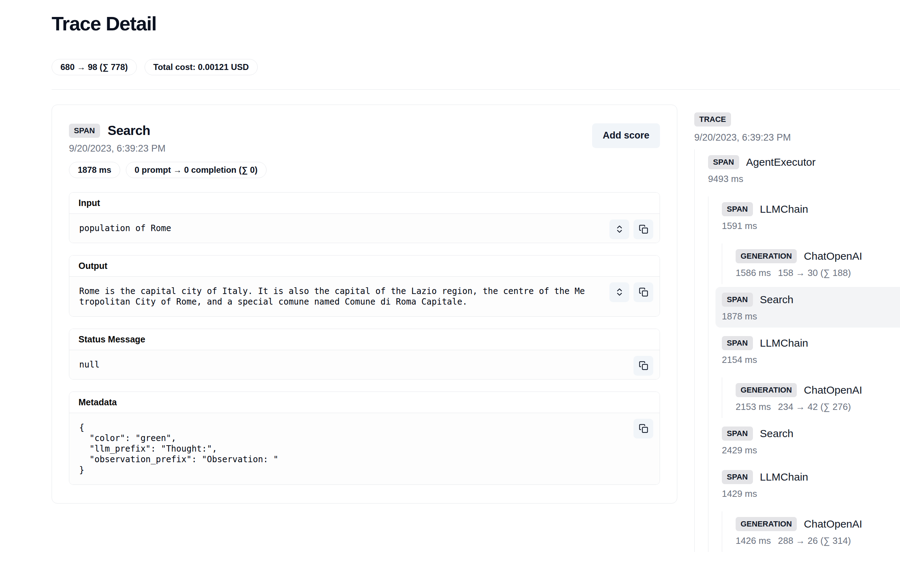 This screenshot has height=588, width=900. What do you see at coordinates (804, 374) in the screenshot?
I see `tree-children: SPANLLMChain1591 msGENERATIONChatOpenAI1…` at bounding box center [804, 374].